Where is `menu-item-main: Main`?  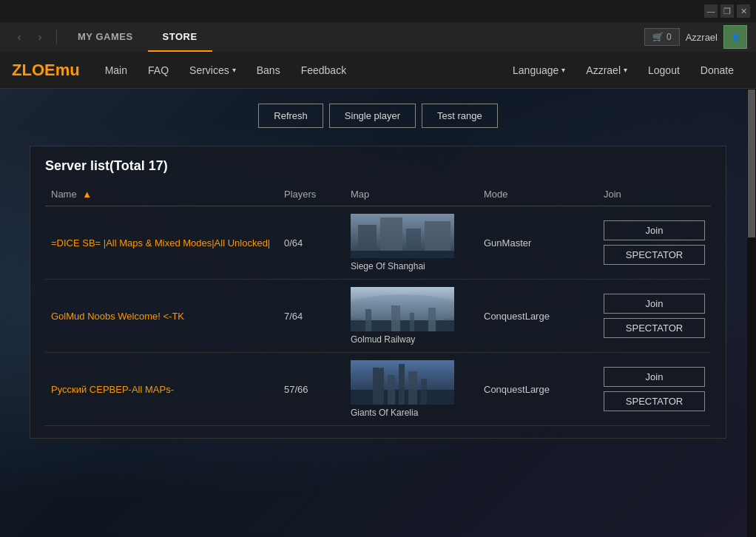 menu-item-main: Main is located at coordinates (116, 70).